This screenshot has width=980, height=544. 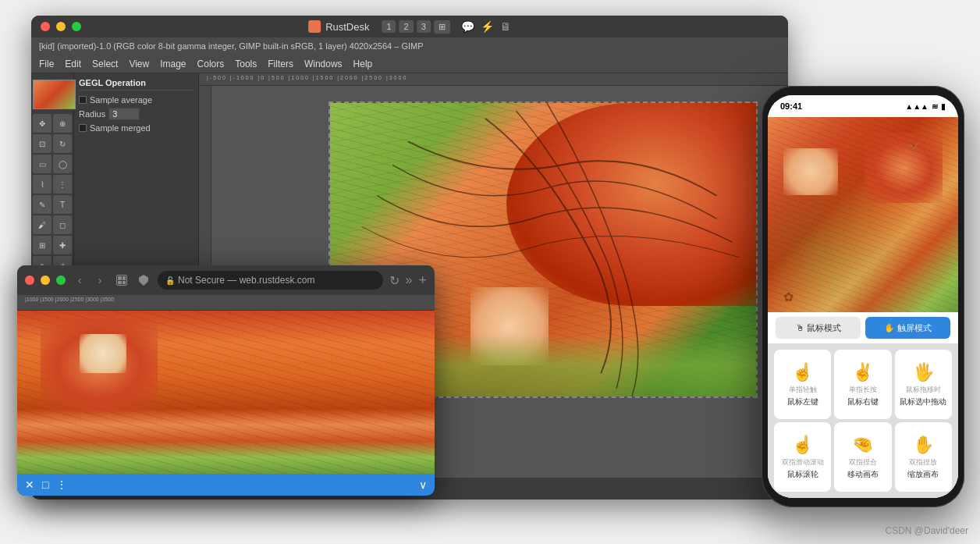 What do you see at coordinates (246, 64) in the screenshot?
I see `menu-tools: Tools` at bounding box center [246, 64].